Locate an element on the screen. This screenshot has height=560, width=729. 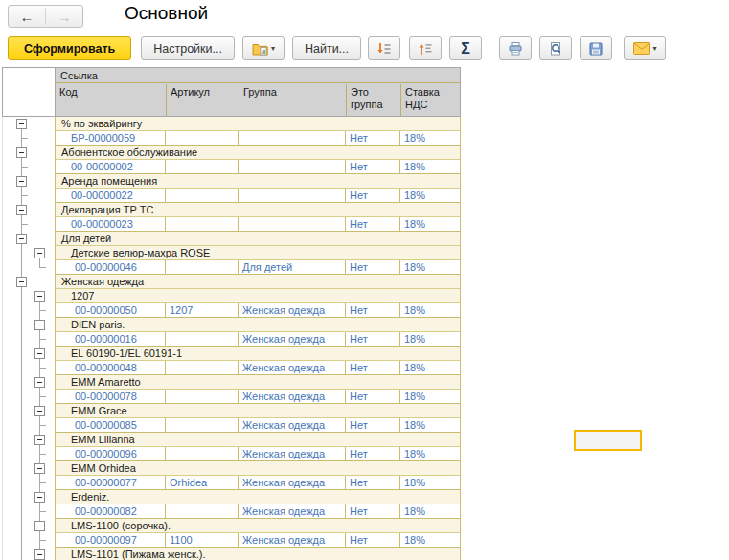
group-row: Детские велюр-махра ROSE is located at coordinates (232, 253).